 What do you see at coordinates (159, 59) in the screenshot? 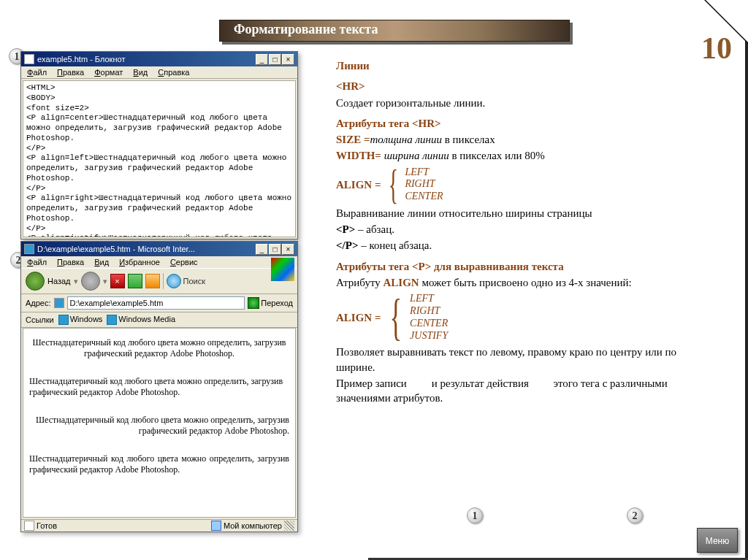
I see `notepad-titlebar: example5.htm - Блокнот _ □ ×` at bounding box center [159, 59].